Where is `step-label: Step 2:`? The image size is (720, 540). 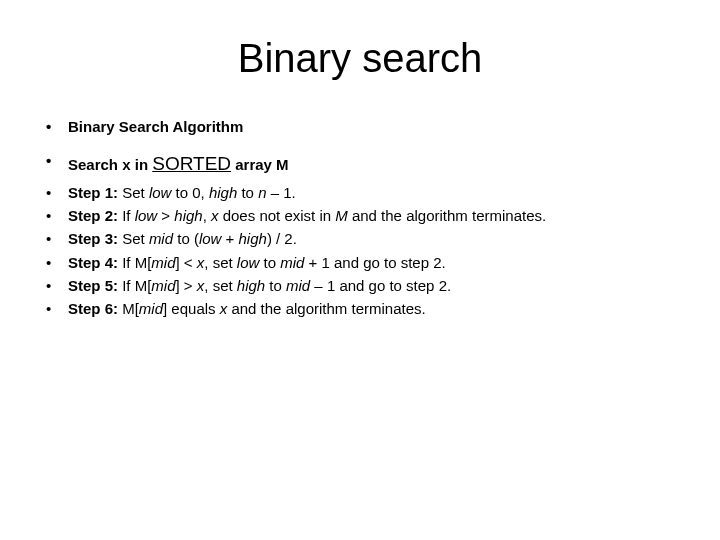 step-label: Step 2: is located at coordinates (93, 216).